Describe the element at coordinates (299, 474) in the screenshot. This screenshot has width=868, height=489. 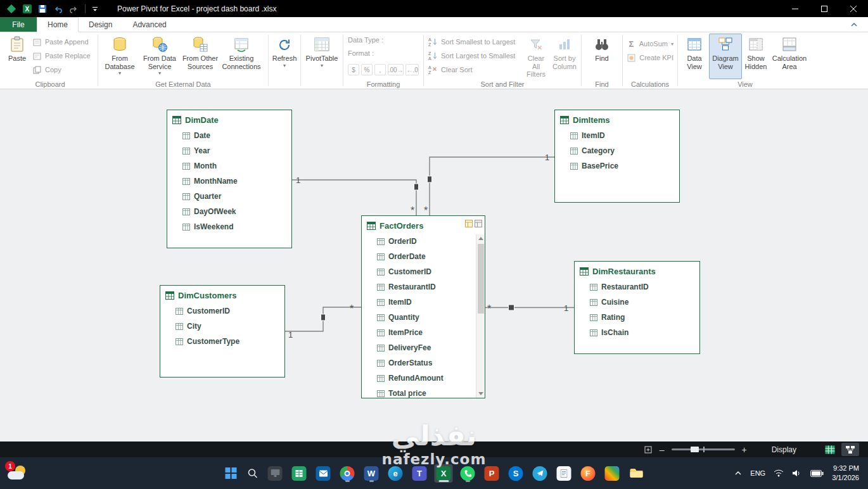
I see `taskbar-sheets` at that location.